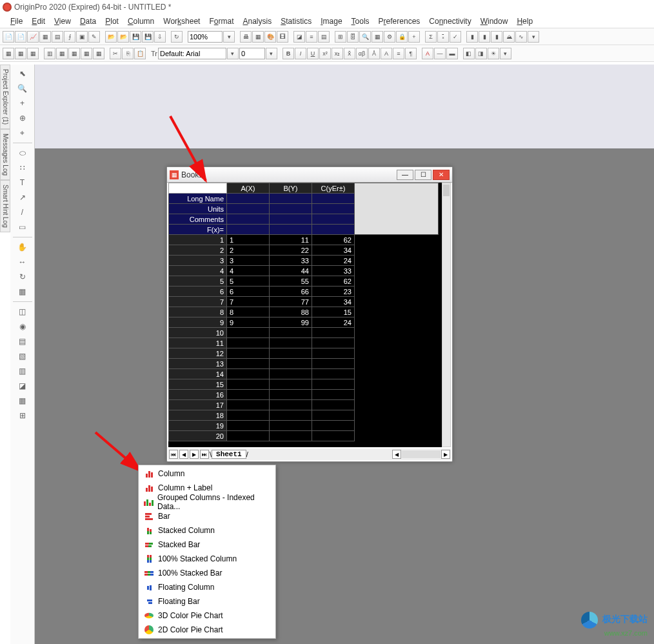  I want to click on tb-excel-icon: ▦, so click(45, 37).